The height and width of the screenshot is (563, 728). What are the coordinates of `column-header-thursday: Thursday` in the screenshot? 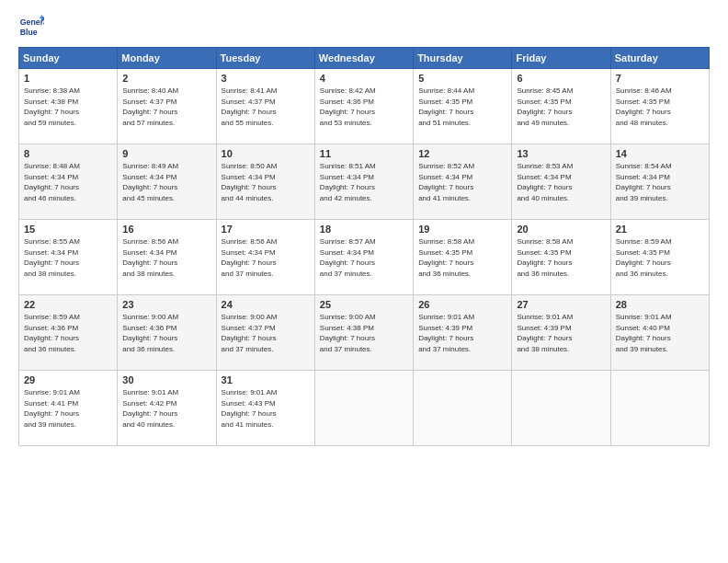 It's located at (463, 59).